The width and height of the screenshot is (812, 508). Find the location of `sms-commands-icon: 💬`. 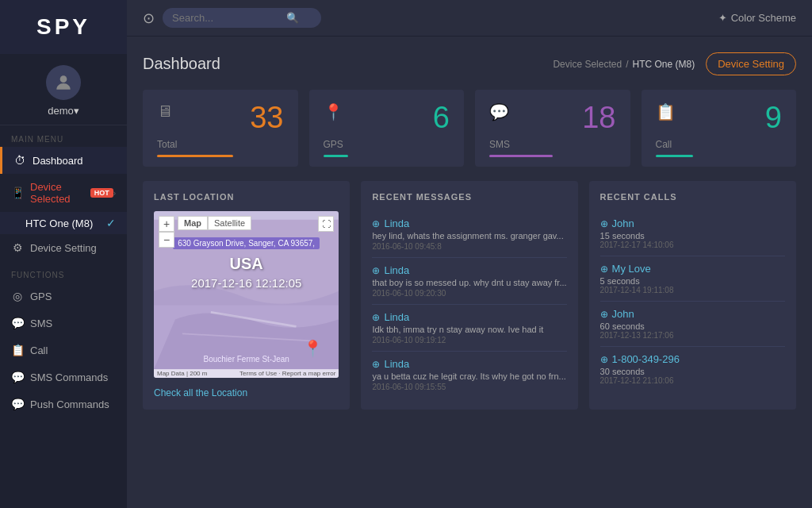

sms-commands-icon: 💬 is located at coordinates (17, 377).